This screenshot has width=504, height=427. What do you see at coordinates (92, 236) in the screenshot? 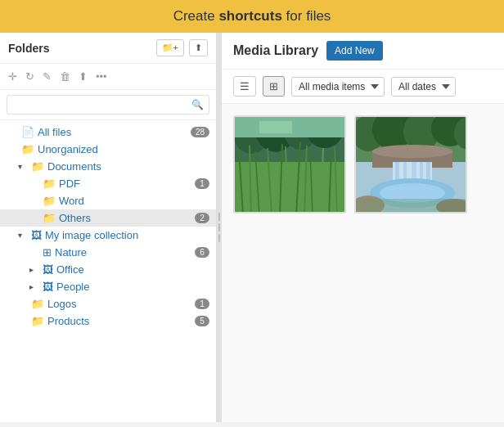
I see `image-collection-label: My image collection` at bounding box center [92, 236].